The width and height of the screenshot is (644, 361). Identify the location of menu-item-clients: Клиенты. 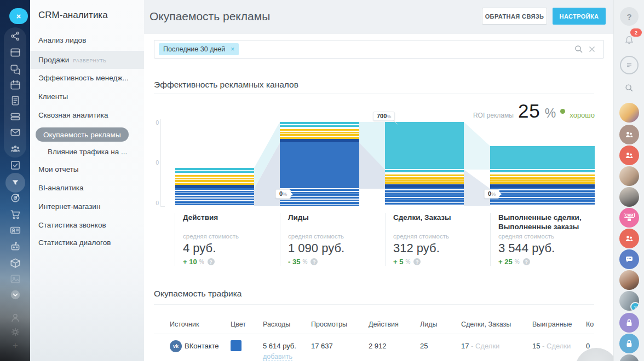
(53, 96).